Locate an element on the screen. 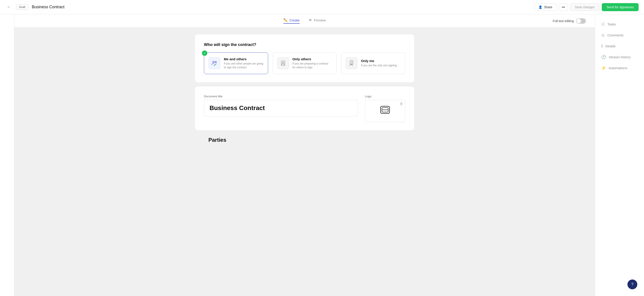 The width and height of the screenshot is (644, 296). sidebar-item-comments: ◎ Comments is located at coordinates (620, 35).